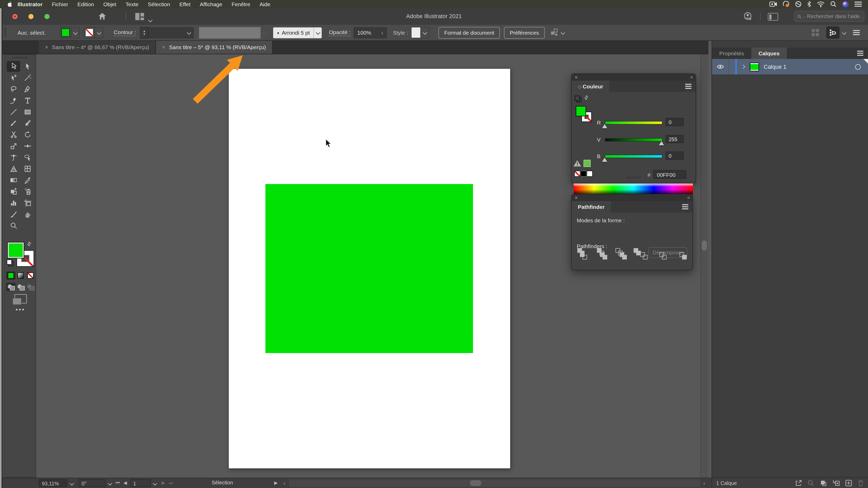  I want to click on document-setup-button: Format de document, so click(469, 32).